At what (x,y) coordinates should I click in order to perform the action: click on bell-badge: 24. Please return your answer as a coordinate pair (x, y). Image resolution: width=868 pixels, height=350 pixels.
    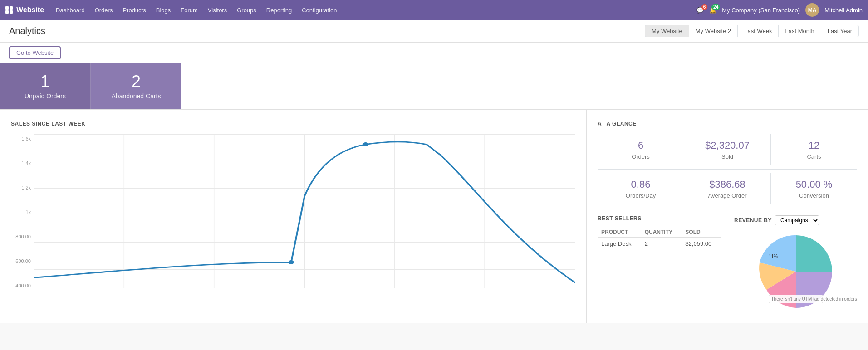
    Looking at the image, I should click on (716, 7).